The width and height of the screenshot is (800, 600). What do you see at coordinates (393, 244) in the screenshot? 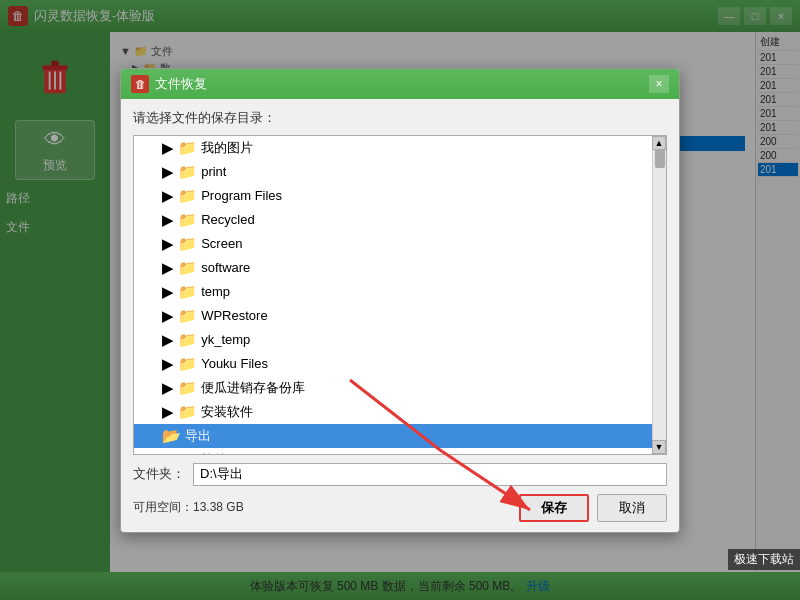
I see `fb-item-screen: ▶ 📁 Screen` at bounding box center [393, 244].